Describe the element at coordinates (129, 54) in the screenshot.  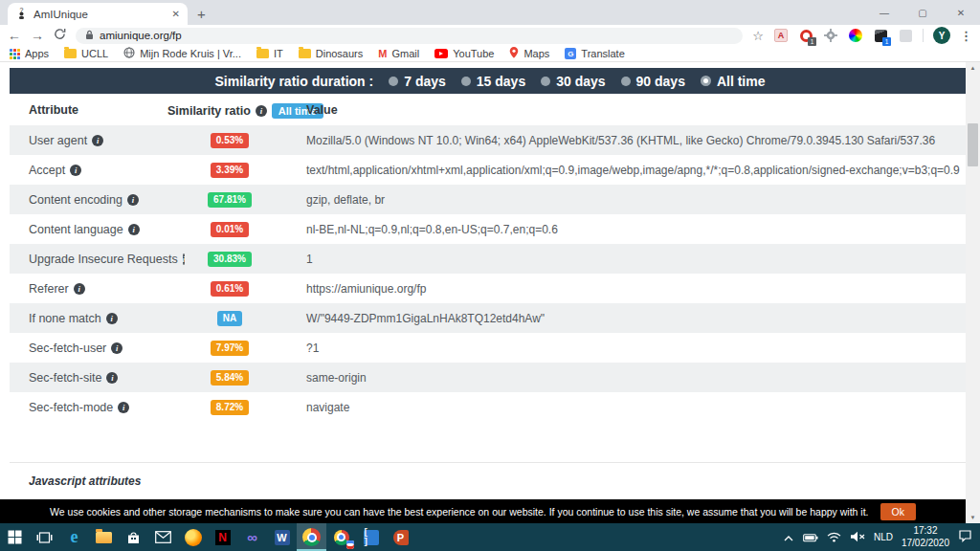
I see `globe-icon` at that location.